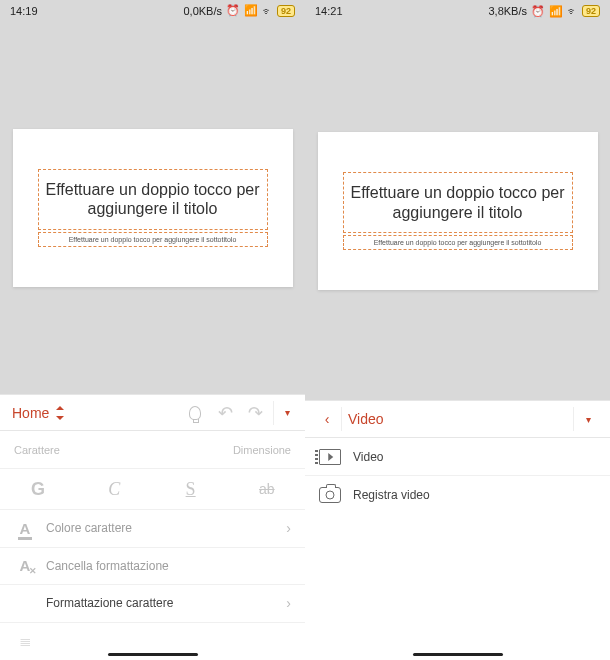 The height and width of the screenshot is (660, 610). What do you see at coordinates (274, 413) in the screenshot?
I see `separator` at bounding box center [274, 413].